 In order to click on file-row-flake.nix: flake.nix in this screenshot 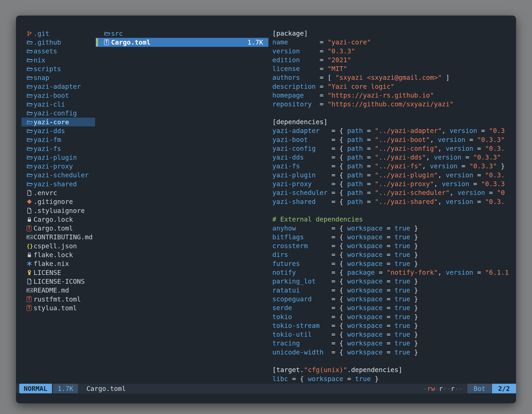, I will do `click(58, 264)`.